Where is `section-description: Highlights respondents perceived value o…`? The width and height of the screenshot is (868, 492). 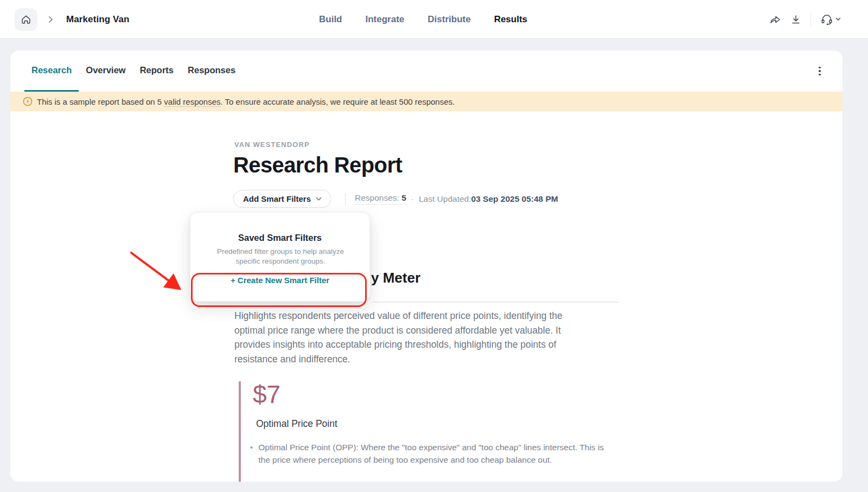 section-description: Highlights respondents perceived value o… is located at coordinates (412, 337).